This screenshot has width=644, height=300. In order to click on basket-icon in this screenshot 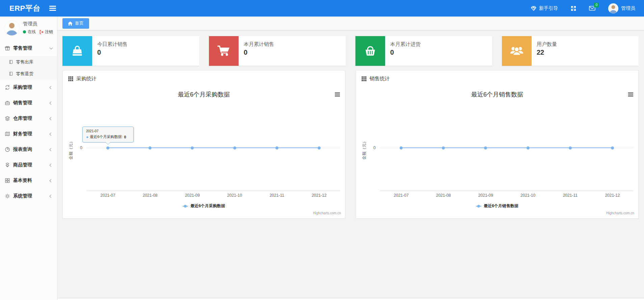, I will do `click(370, 51)`.